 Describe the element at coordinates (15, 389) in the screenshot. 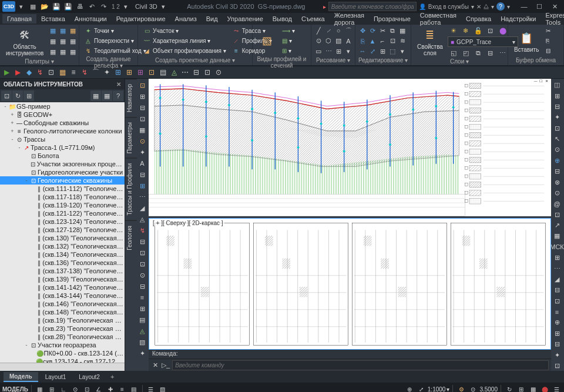

I see `model-label: МОДЕЛЬ` at that location.